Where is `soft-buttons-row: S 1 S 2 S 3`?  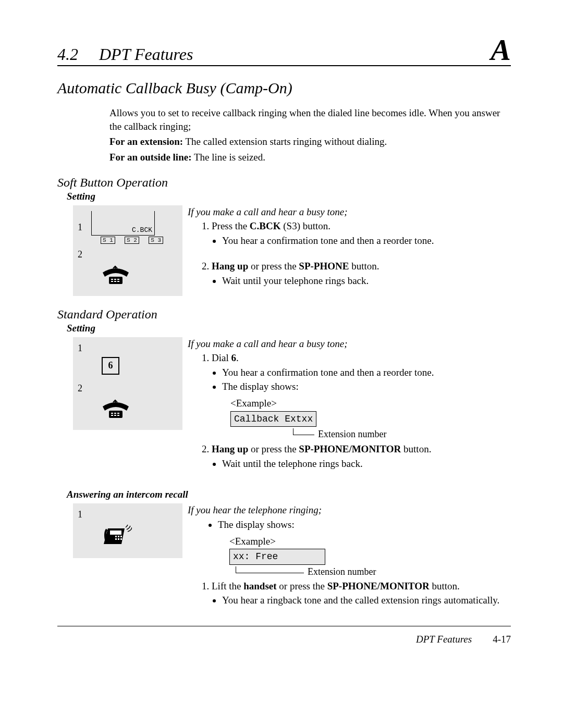 soft-buttons-row: S 1 S 2 S 3 is located at coordinates (132, 240).